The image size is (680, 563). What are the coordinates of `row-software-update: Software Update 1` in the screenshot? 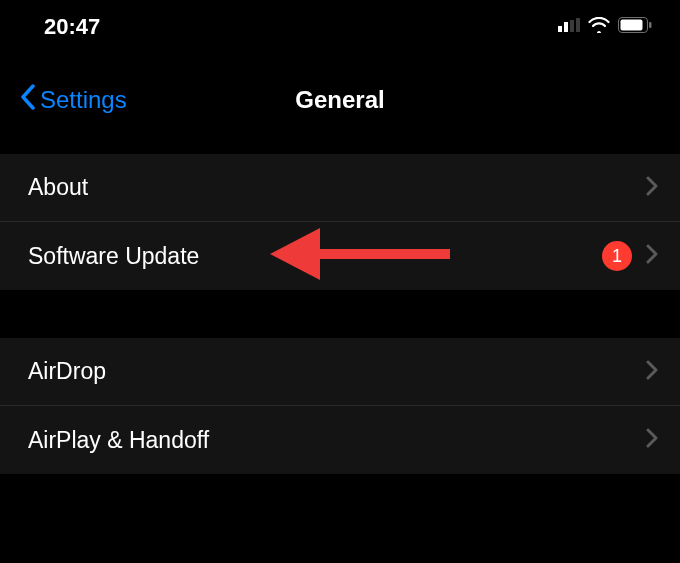 It's located at (340, 256).